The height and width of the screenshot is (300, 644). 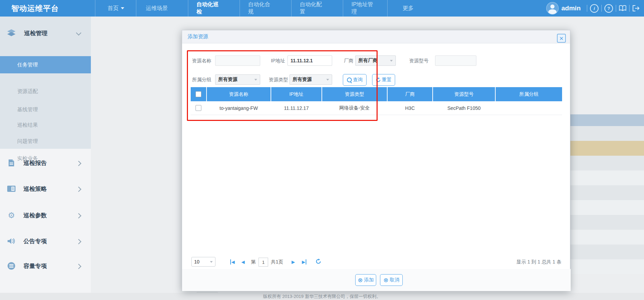 What do you see at coordinates (310, 61) in the screenshot?
I see `ip-input` at bounding box center [310, 61].